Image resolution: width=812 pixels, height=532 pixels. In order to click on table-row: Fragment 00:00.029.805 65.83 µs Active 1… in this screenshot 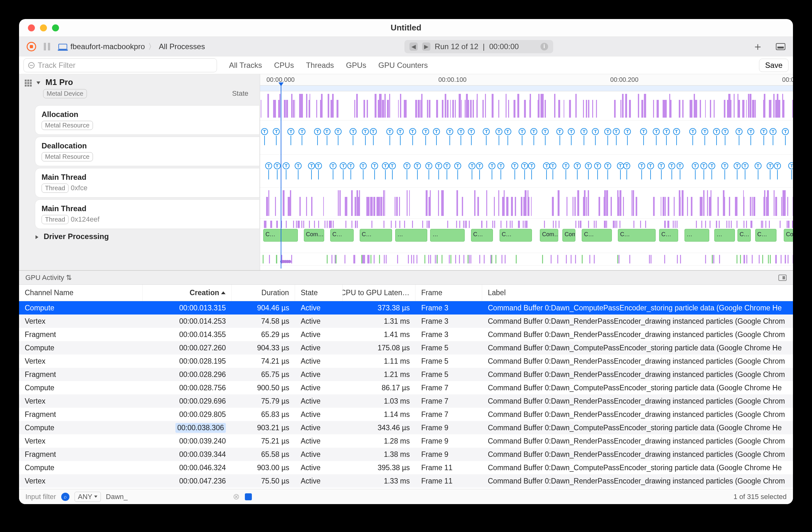, I will do `click(406, 415)`.